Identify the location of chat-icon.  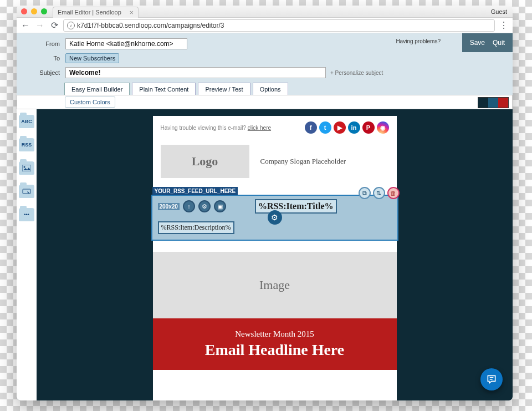
(492, 379).